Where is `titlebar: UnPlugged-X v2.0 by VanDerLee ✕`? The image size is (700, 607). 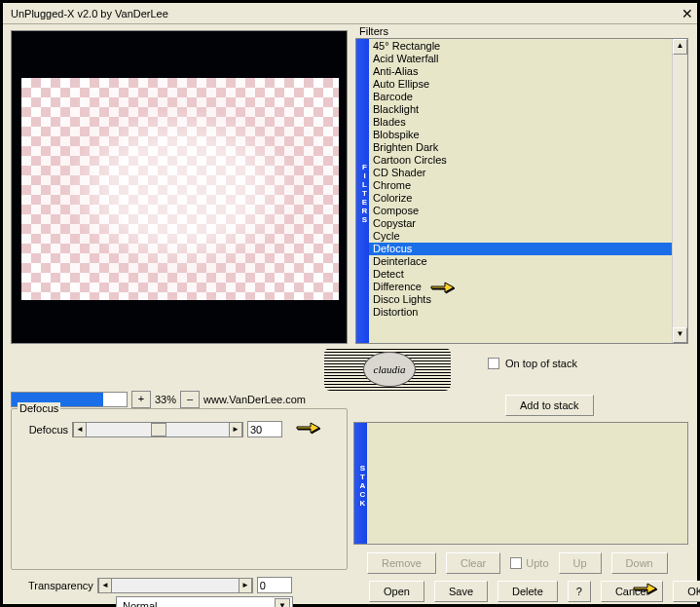
titlebar: UnPlugged-X v2.0 by VanDerLee ✕ is located at coordinates (350, 14).